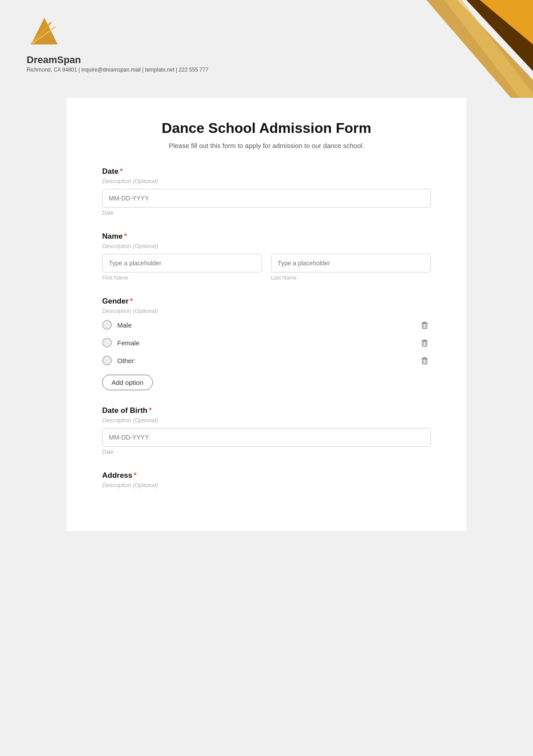 The height and width of the screenshot is (756, 533). I want to click on gender-label: Gender*, so click(266, 301).